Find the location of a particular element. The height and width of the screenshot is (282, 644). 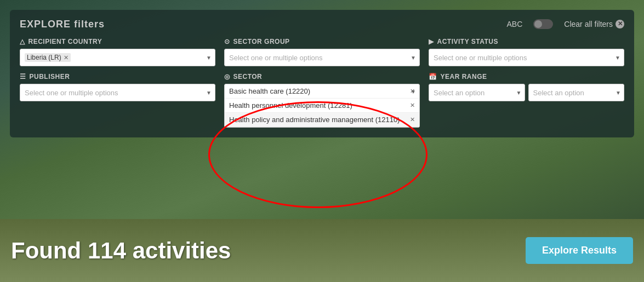

sector-group-placeholder: Select one or multiple options is located at coordinates (276, 58).